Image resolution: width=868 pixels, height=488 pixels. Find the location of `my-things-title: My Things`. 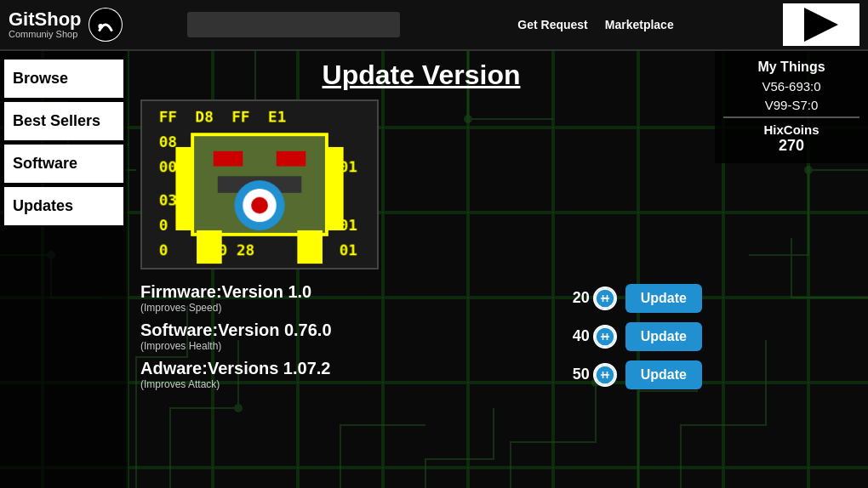

my-things-title: My Things is located at coordinates (791, 67).